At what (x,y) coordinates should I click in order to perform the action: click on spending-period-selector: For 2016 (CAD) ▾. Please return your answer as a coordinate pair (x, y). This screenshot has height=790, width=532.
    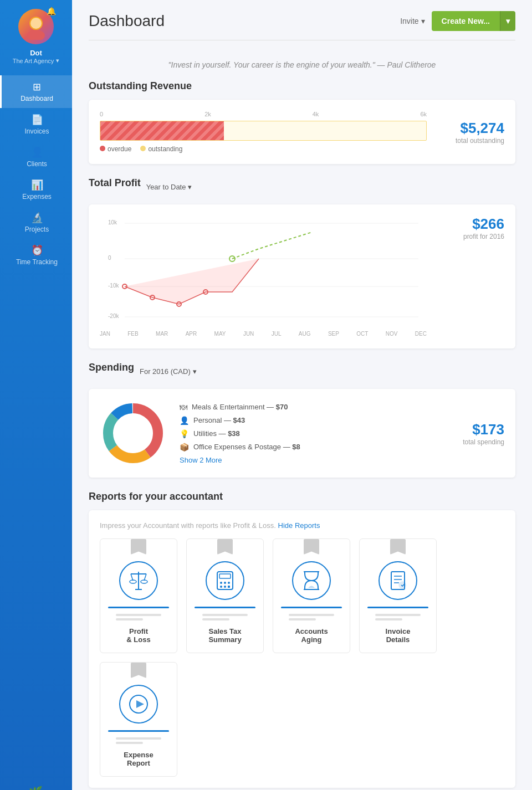
    Looking at the image, I should click on (168, 371).